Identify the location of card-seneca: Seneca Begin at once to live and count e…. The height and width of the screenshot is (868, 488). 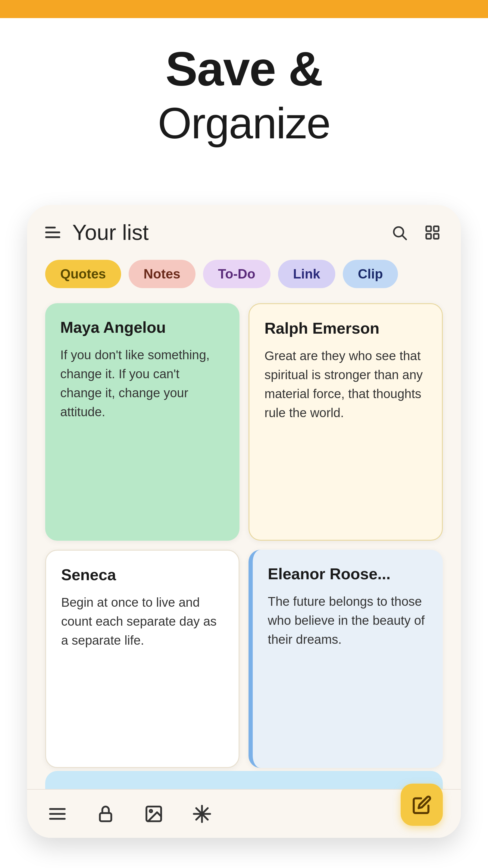
(142, 659).